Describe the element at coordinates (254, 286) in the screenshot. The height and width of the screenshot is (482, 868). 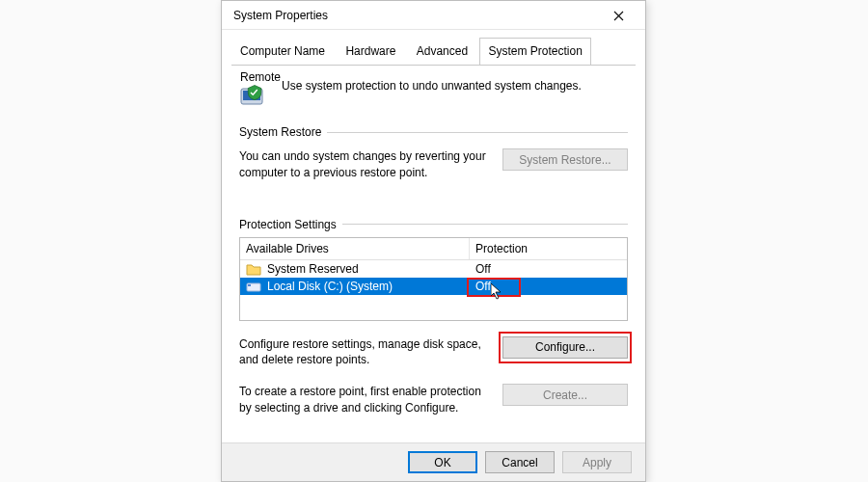
I see `drive-icon` at that location.